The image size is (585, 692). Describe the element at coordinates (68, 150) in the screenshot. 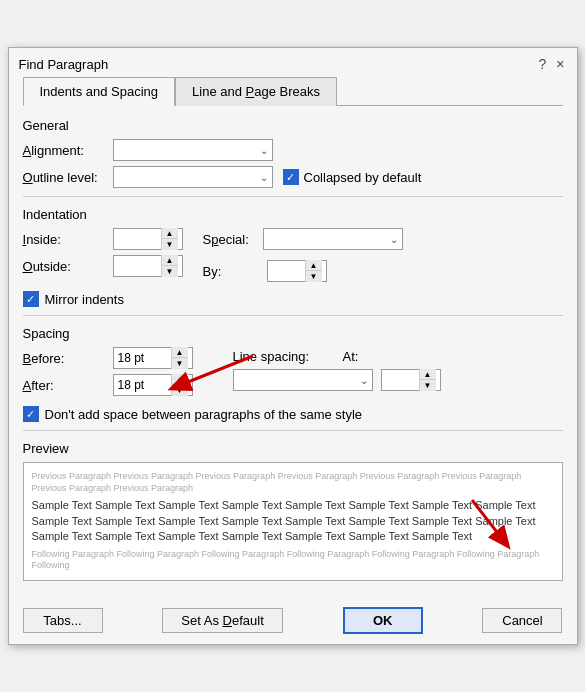

I see `alignment-label: Alignment:` at that location.